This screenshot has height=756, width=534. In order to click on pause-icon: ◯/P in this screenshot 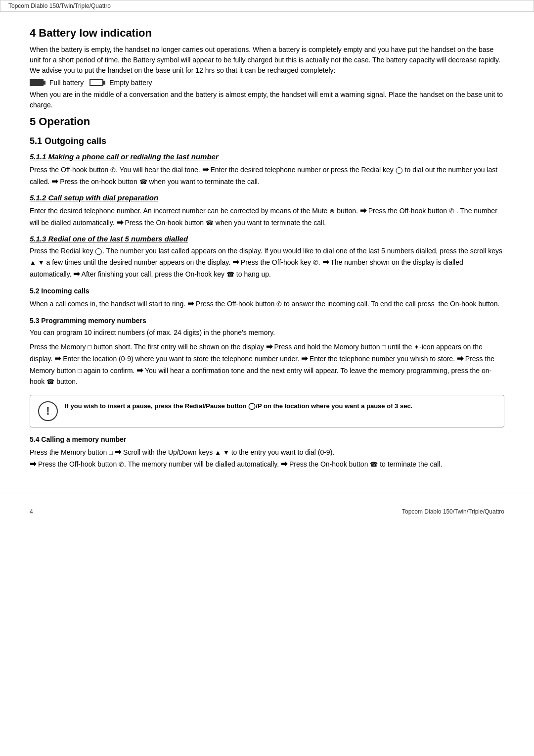, I will do `click(255, 406)`.